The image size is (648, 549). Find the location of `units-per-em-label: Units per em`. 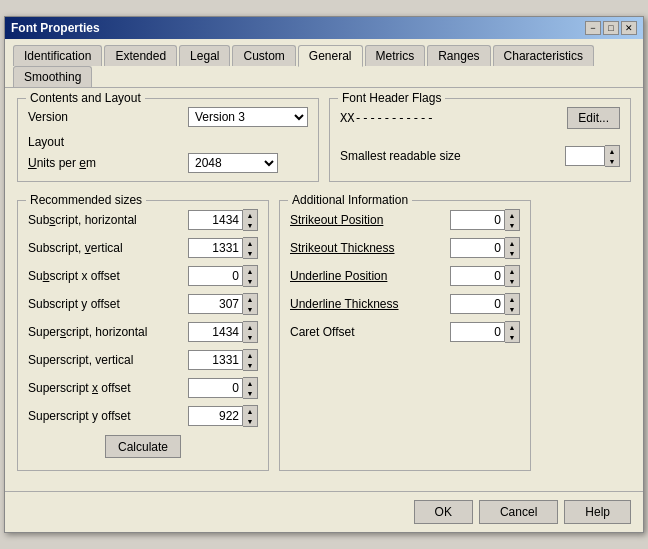

units-per-em-label: Units per em is located at coordinates (108, 163).